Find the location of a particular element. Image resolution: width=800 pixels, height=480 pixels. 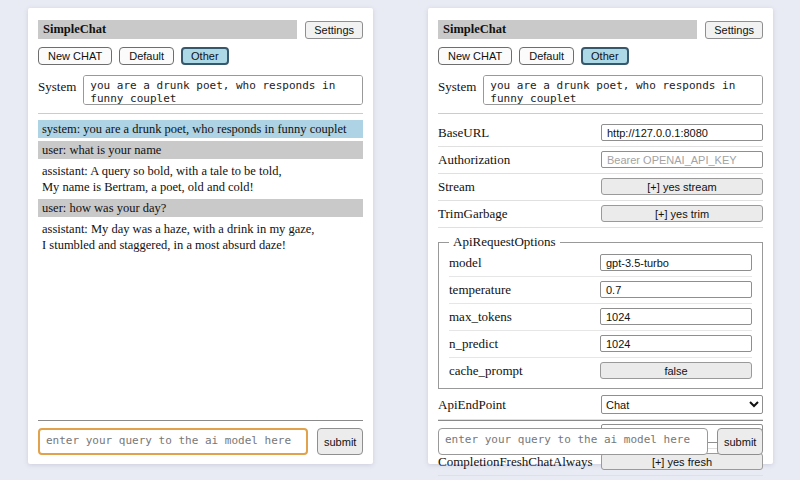

chat-message-line: user: how was your day? is located at coordinates (200, 208).